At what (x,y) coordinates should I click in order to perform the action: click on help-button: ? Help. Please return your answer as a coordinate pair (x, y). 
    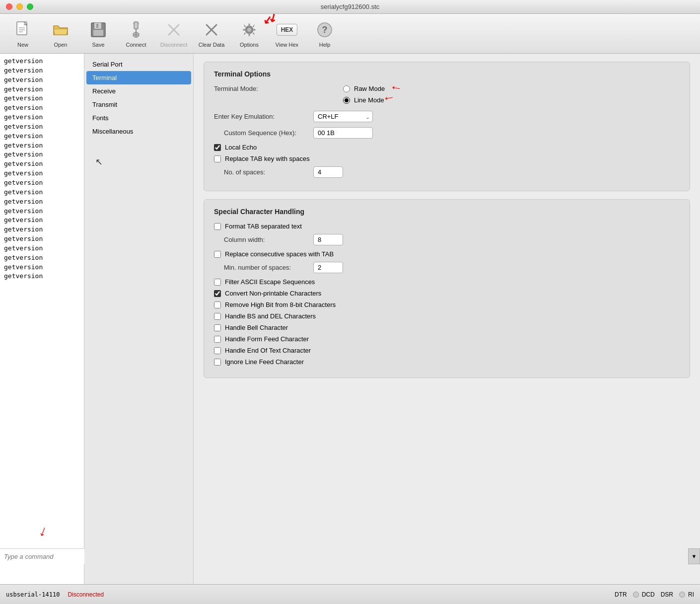
    Looking at the image, I should click on (325, 34).